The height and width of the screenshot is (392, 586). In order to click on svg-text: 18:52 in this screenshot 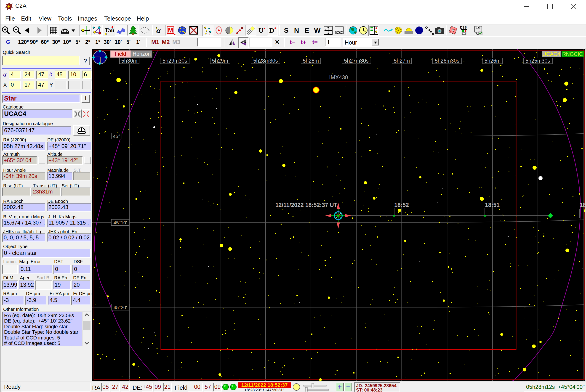, I will do `click(402, 205)`.